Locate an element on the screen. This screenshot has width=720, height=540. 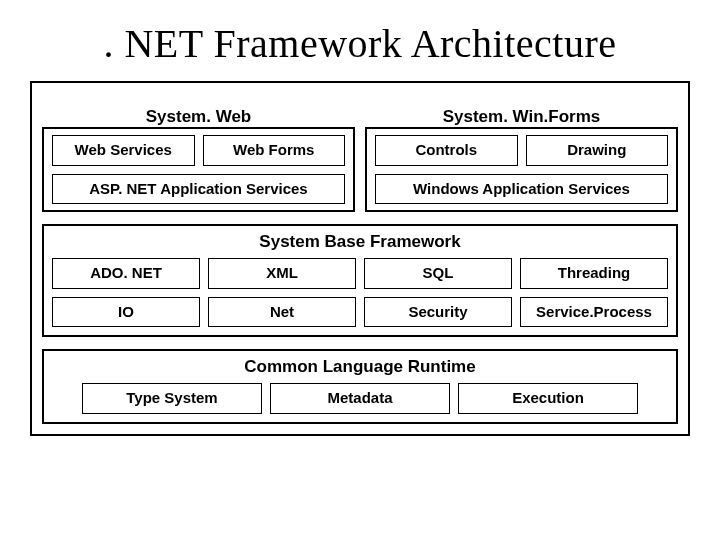
system-winforms-row1: Controls Drawing is located at coordinates (522, 150).